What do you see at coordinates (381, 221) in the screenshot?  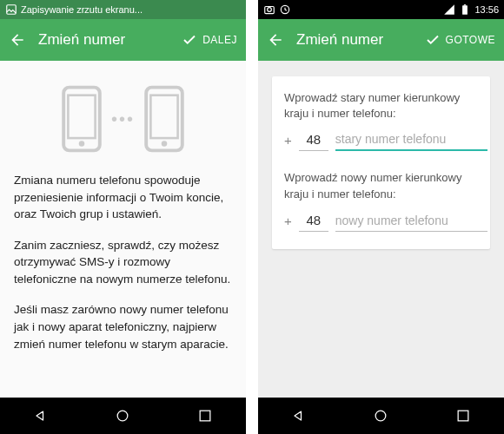 I see `new-number-row: +` at bounding box center [381, 221].